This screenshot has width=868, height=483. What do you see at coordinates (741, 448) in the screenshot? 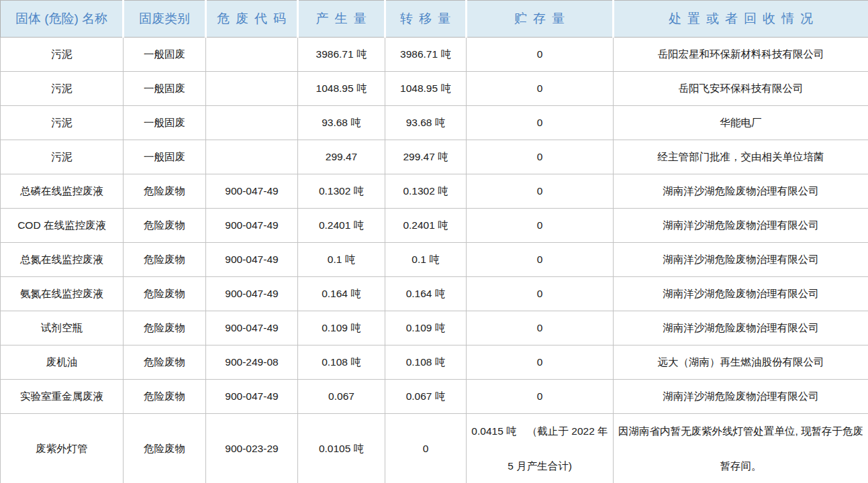
I see `cell-disposal-info: 因湖南省内暂无废紫外线灯管处置单位, 现暂存于危废暂存间。` at bounding box center [741, 448].